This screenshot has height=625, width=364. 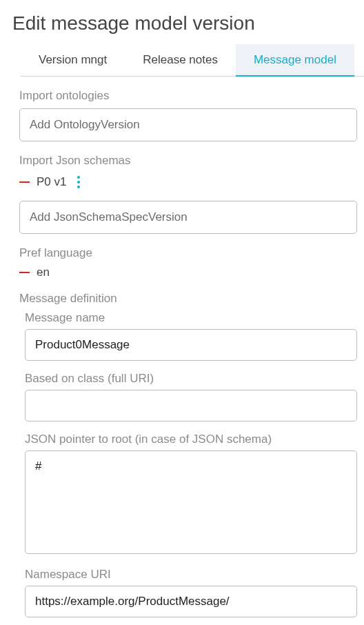 I want to click on tab-release-notes: Release notes, so click(x=181, y=60).